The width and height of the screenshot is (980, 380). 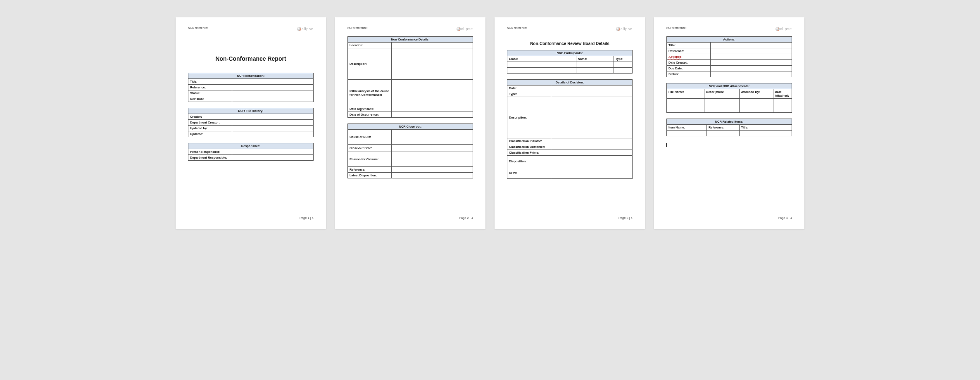 What do you see at coordinates (411, 159) in the screenshot?
I see `table-row: Reason for Closure:` at bounding box center [411, 159].